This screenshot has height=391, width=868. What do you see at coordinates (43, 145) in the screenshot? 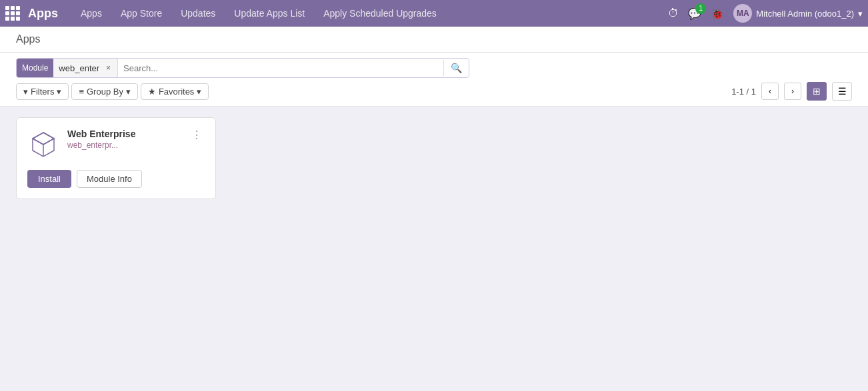
I see `app-icon` at bounding box center [43, 145].